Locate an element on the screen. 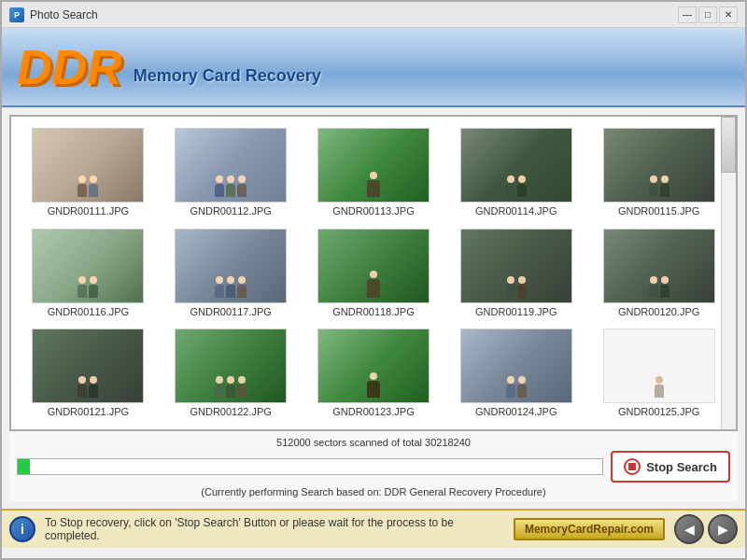  photo-item: GNDR00120.JPG is located at coordinates (659, 273).